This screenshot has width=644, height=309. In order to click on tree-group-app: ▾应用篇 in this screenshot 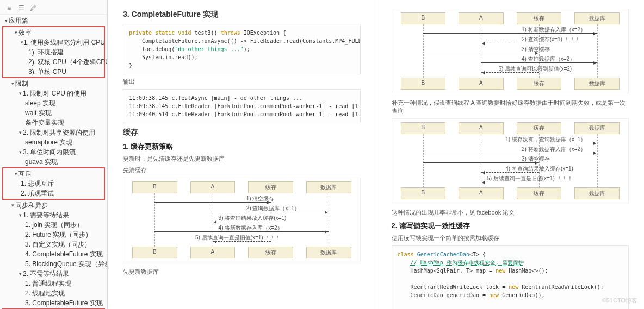, I will do `click(53, 21)`.